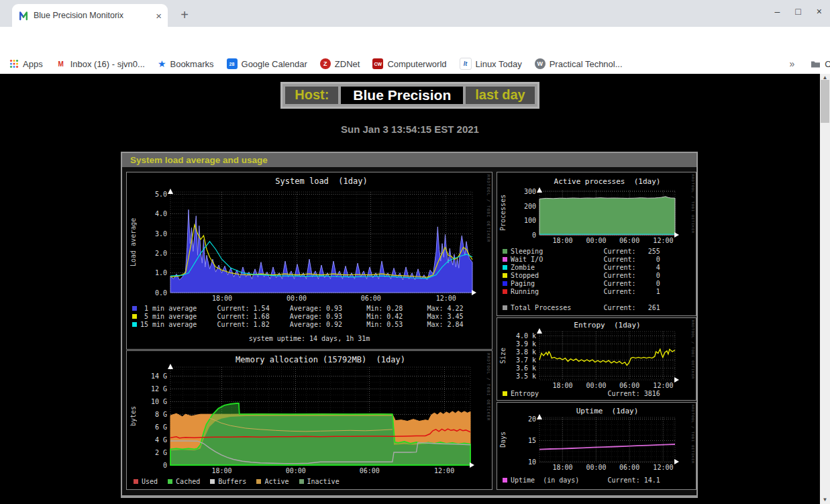  I want to click on chart-title: Memory allocation (15792MB) (1day), so click(321, 360).